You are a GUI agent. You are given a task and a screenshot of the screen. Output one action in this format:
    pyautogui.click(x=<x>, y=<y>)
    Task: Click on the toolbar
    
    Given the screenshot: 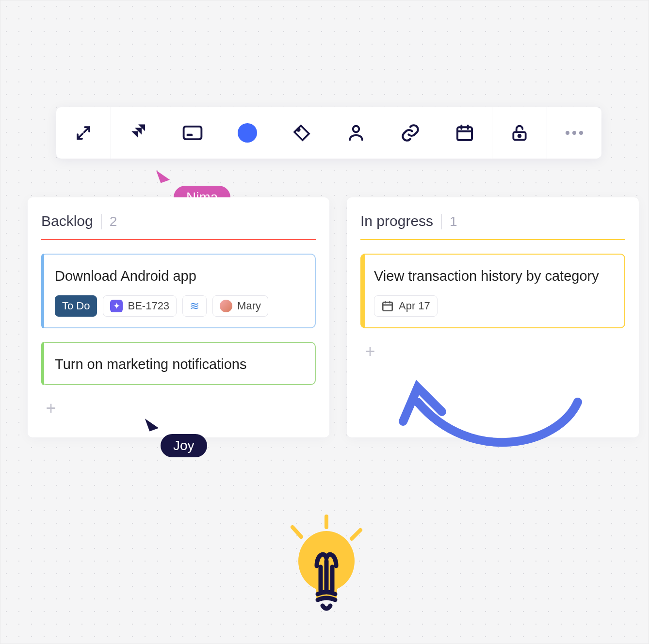 What is the action you would take?
    pyautogui.click(x=329, y=133)
    